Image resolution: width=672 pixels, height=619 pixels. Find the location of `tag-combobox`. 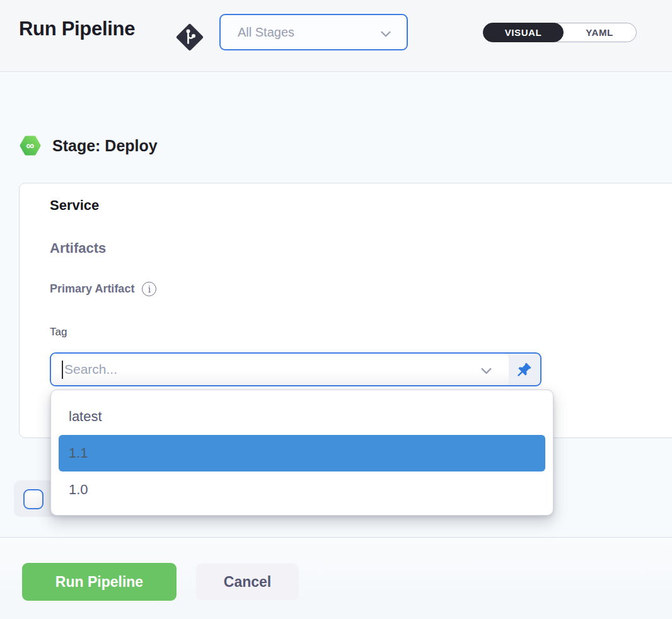

tag-combobox is located at coordinates (296, 369).